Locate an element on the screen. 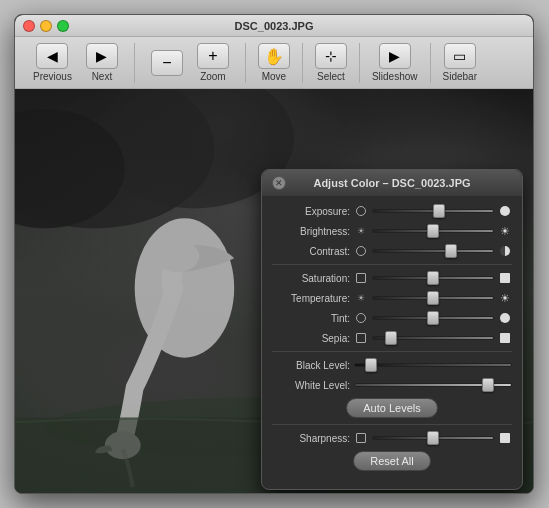 Image resolution: width=549 pixels, height=508 pixels. exposure-icon-right is located at coordinates (505, 211).